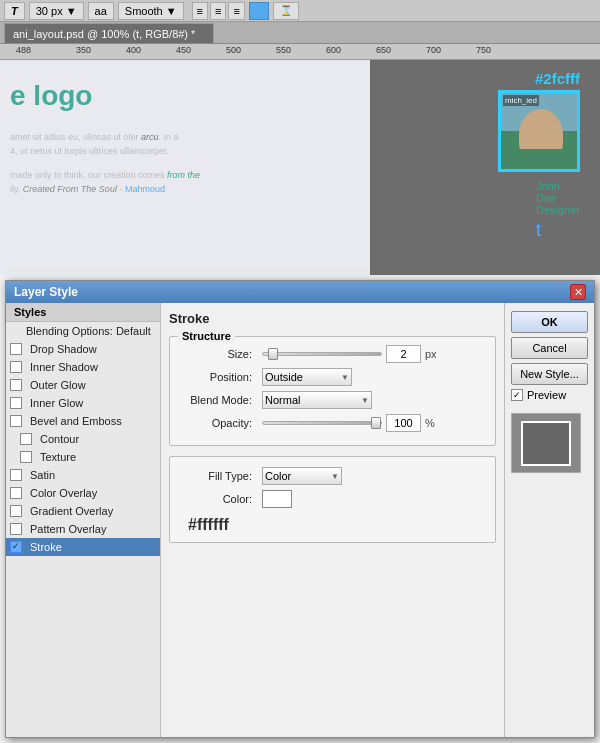  I want to click on drop-shadow-checkbox, so click(16, 349).